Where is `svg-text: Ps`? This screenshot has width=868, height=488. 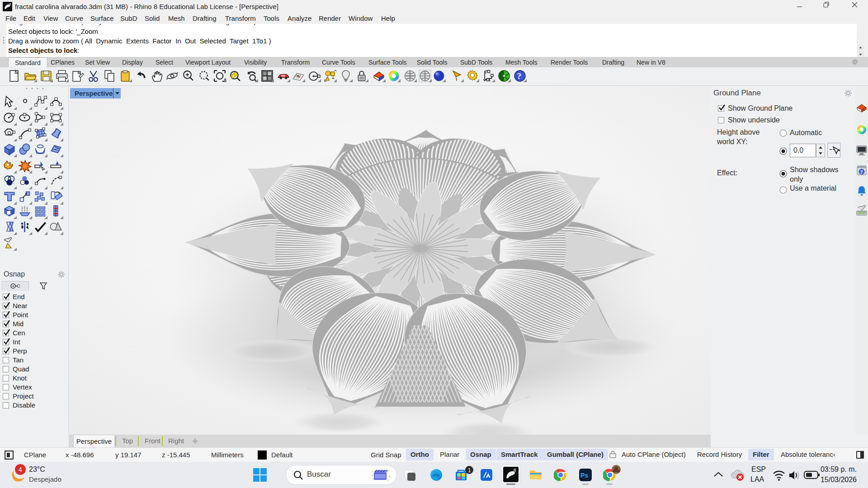
svg-text: Ps is located at coordinates (584, 475).